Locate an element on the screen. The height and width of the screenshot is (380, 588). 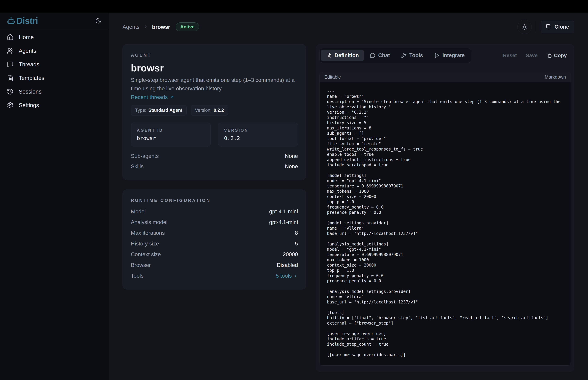
history-icon is located at coordinates (10, 92).